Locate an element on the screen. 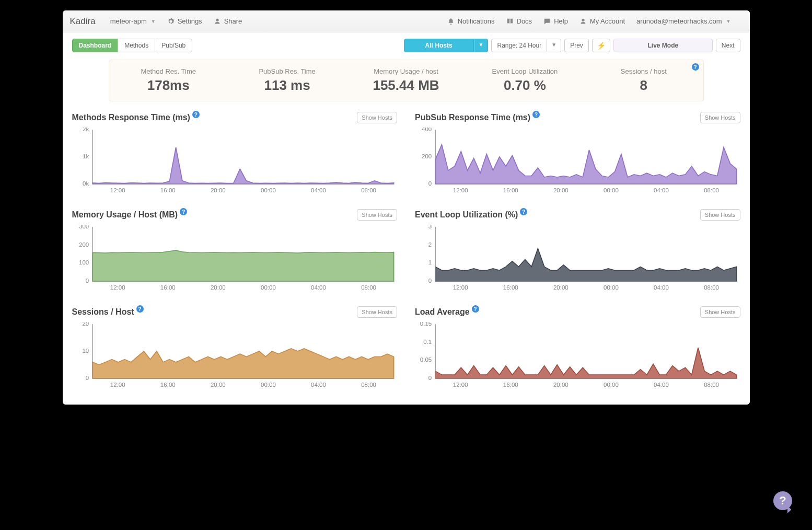 This screenshot has height=530, width=812. brand-logo: Kadira is located at coordinates (83, 21).